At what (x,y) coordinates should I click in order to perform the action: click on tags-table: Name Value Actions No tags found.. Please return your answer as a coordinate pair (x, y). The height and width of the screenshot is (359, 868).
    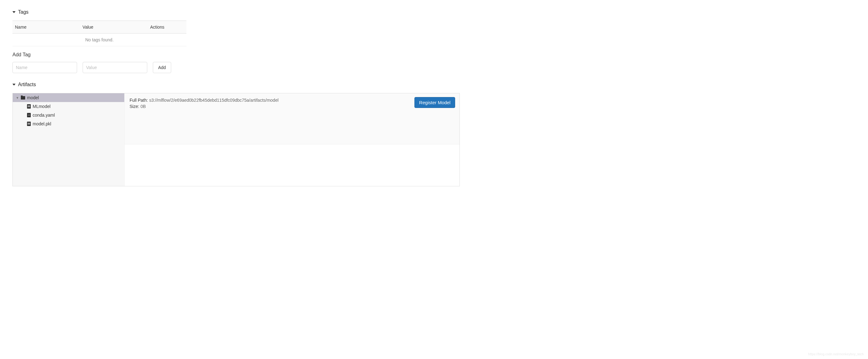
    Looking at the image, I should click on (99, 33).